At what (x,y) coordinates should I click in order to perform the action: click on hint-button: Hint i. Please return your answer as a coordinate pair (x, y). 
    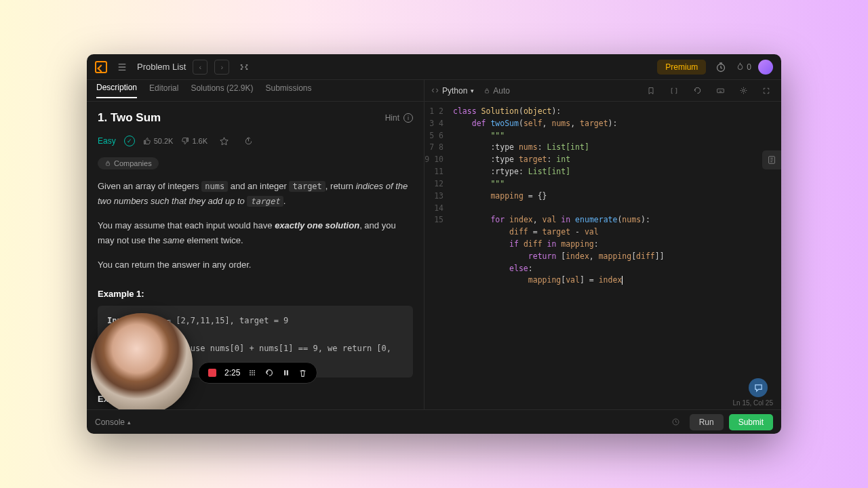
    Looking at the image, I should click on (399, 118).